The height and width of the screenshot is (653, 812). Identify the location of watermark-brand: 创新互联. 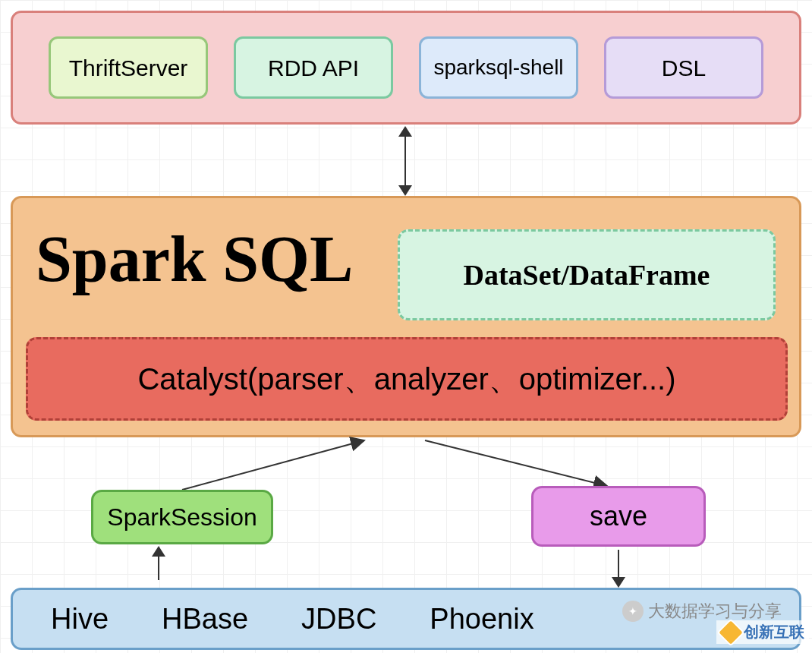
(763, 632).